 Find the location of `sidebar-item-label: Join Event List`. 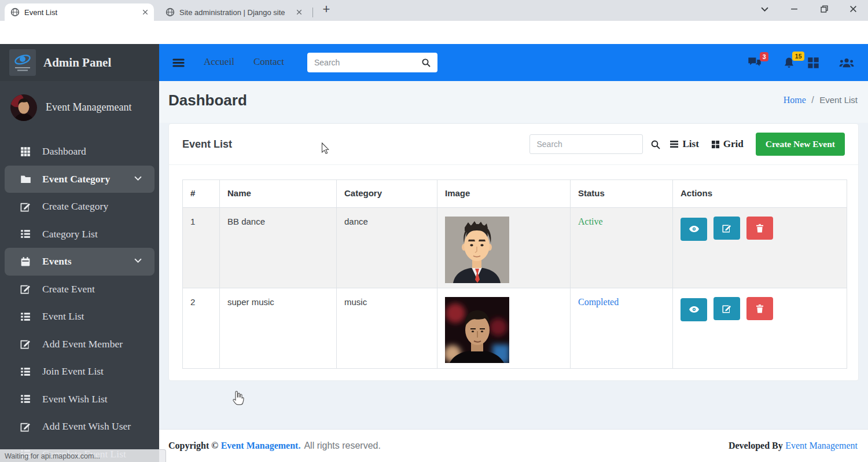

sidebar-item-label: Join Event List is located at coordinates (73, 372).